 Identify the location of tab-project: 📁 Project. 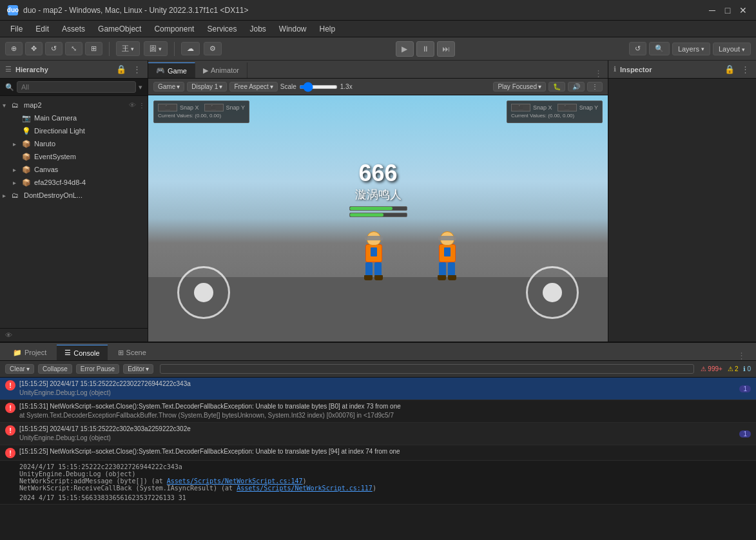
(30, 352).